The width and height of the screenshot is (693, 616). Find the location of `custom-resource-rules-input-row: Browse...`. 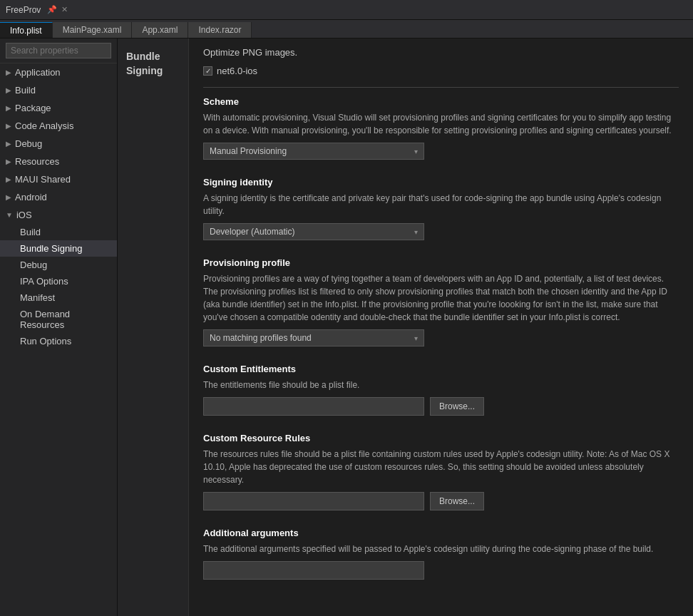

custom-resource-rules-input-row: Browse... is located at coordinates (441, 501).